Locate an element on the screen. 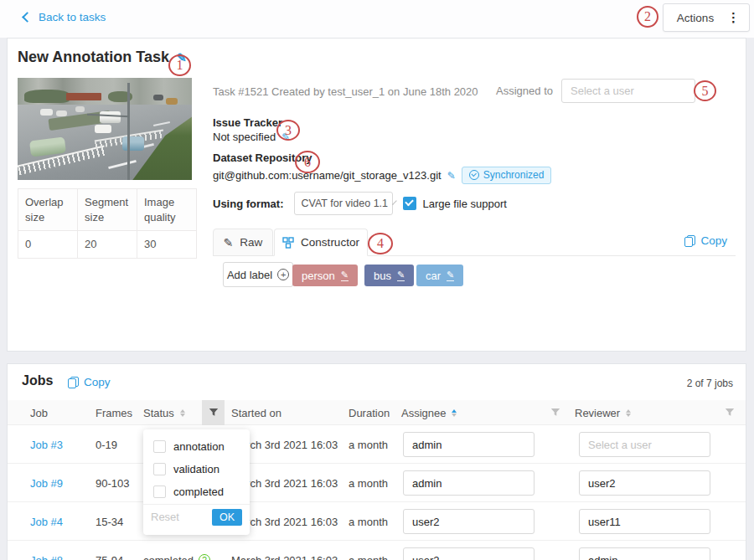 The image size is (754, 560). filter-option-annotation: annotation is located at coordinates (196, 447).